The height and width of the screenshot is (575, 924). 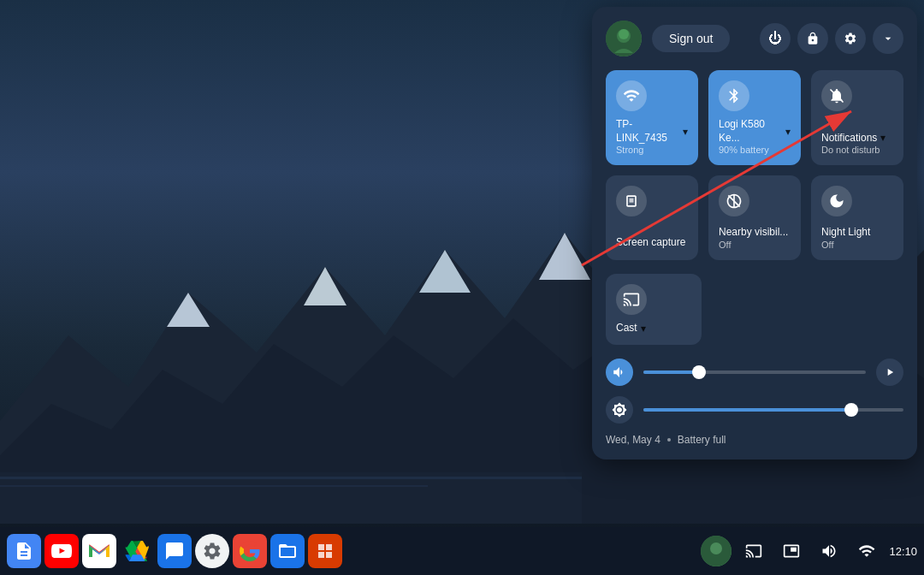 I want to click on brightness-thumb, so click(x=851, y=410).